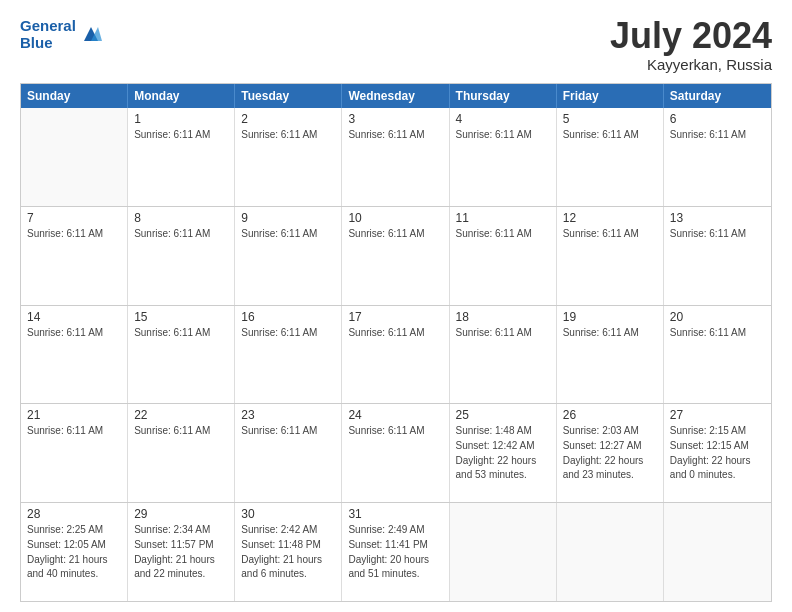 This screenshot has height=612, width=792. What do you see at coordinates (396, 453) in the screenshot?
I see `cal-cell: 24Sunrise: 6:11 AM` at bounding box center [396, 453].